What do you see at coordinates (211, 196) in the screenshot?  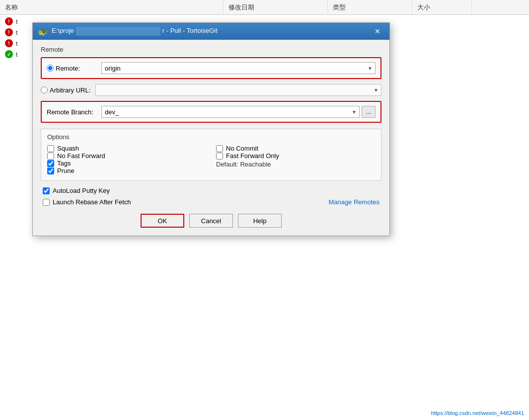 I see `extra-options: AutoLoad Putty Key Launch Rebase After F…` at bounding box center [211, 196].